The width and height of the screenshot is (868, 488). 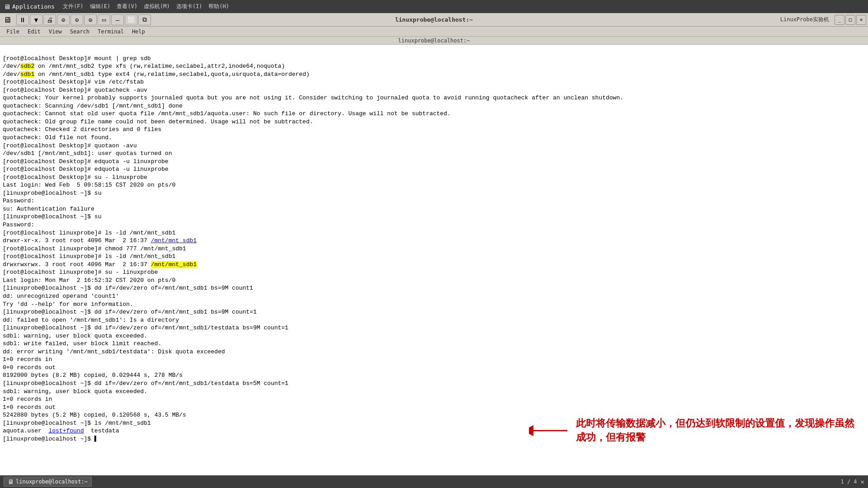 What do you see at coordinates (104, 20) in the screenshot?
I see `screen1-button: ▭` at bounding box center [104, 20].